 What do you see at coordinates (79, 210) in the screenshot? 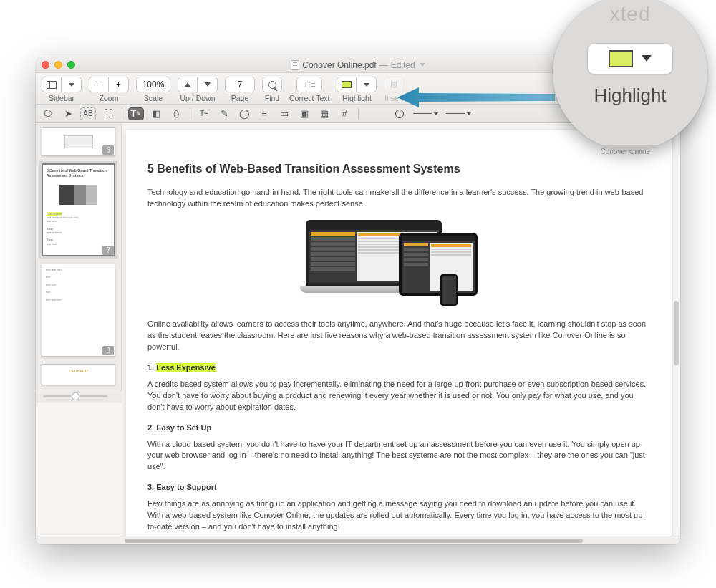
I see `thumbnail-page-7: 5 Benefits of Web-Based Transition Asses…` at bounding box center [79, 210].